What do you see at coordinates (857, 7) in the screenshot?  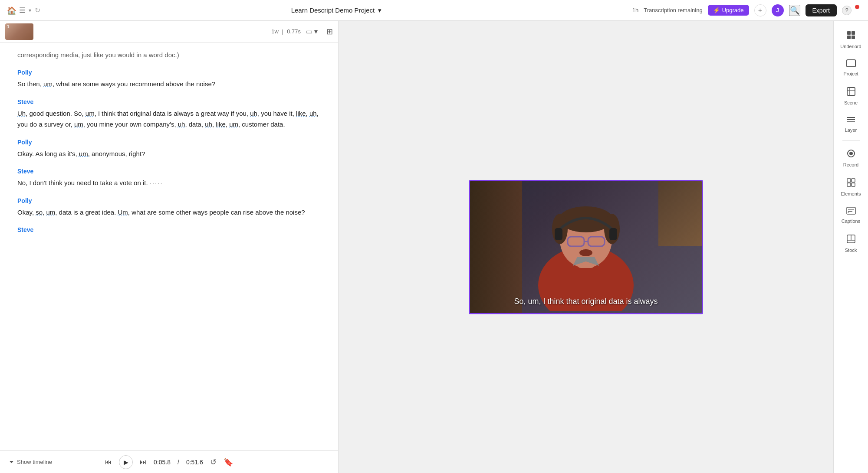 I see `record-indicator` at bounding box center [857, 7].